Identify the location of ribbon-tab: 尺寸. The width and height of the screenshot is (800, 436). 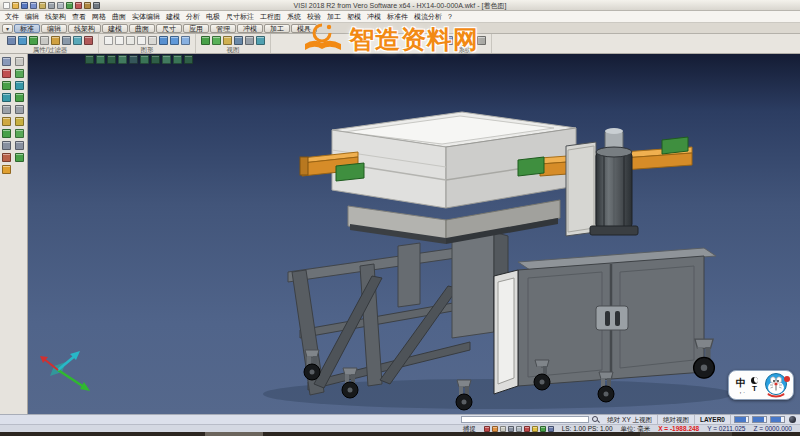
(169, 28).